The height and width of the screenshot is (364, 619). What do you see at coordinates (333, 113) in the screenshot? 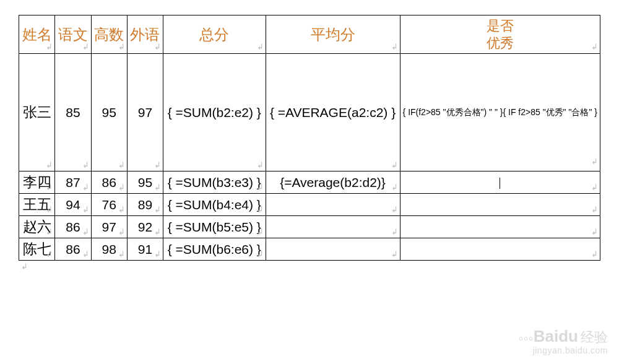
I see `cell-average: { =AVERAGE(a2:c2) }↲` at bounding box center [333, 113].